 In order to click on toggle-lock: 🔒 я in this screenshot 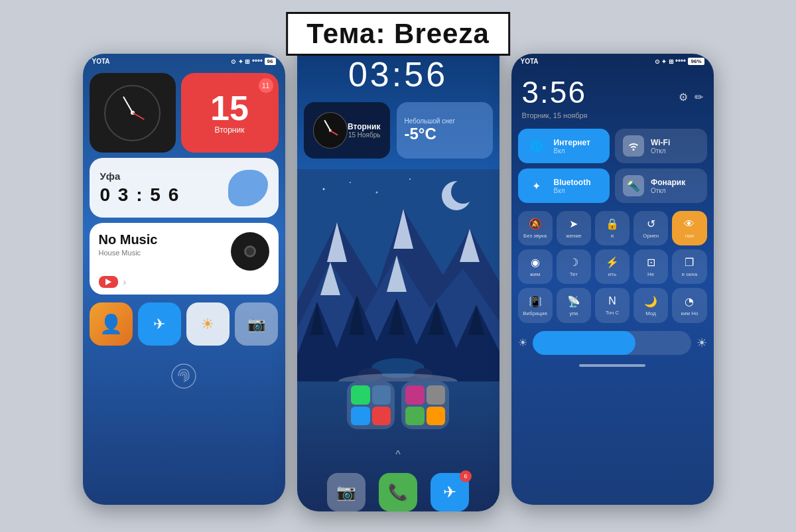, I will do `click(612, 228)`.